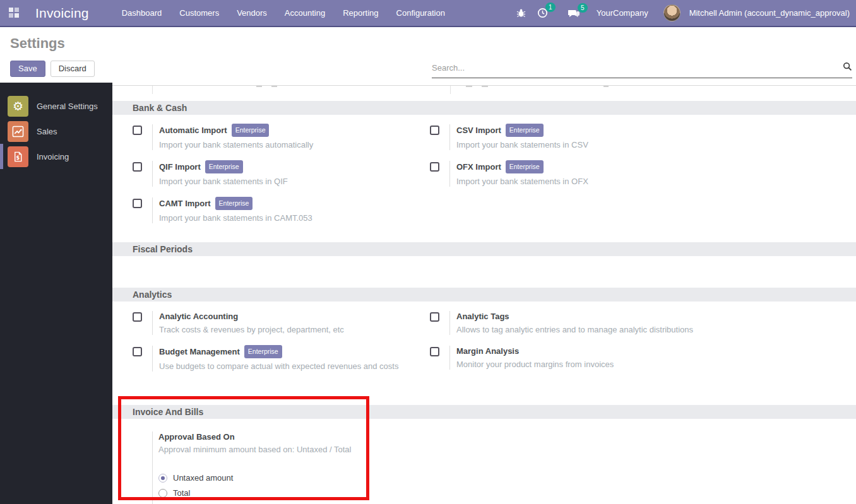 The width and height of the screenshot is (856, 504). I want to click on checkbox-ofx-import, so click(434, 167).